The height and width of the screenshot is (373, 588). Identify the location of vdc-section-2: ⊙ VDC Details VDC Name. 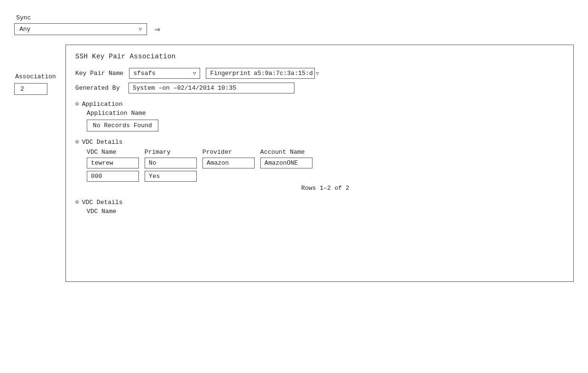
(320, 207).